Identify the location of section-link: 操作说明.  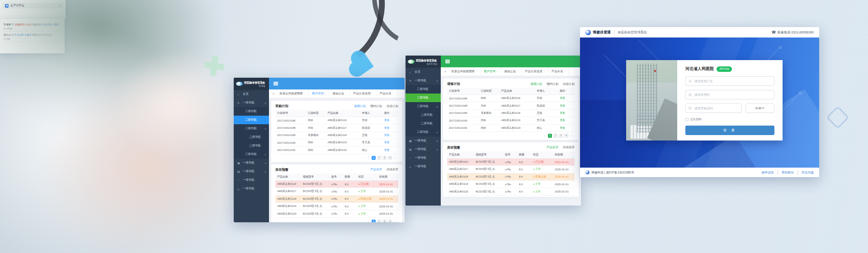
(768, 173).